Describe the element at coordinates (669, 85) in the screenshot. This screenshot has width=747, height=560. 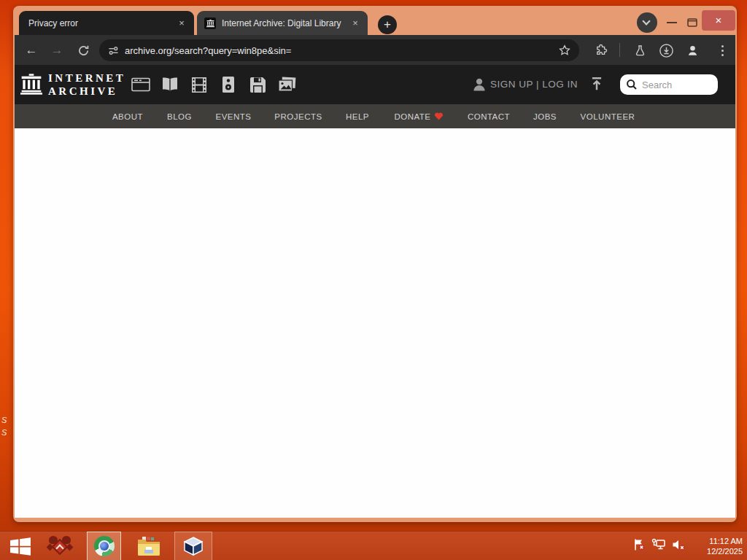
I see `archive-search-box` at that location.